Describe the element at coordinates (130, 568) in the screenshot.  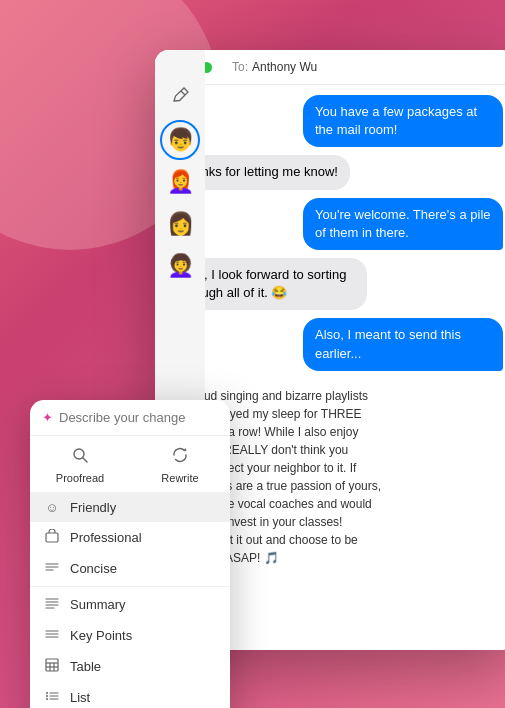
I see `menu-item-concise: Concise` at that location.